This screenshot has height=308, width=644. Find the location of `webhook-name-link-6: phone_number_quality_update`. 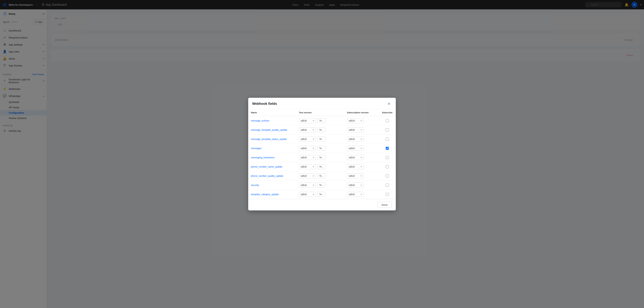

webhook-name-link-6: phone_number_quality_update is located at coordinates (267, 176).